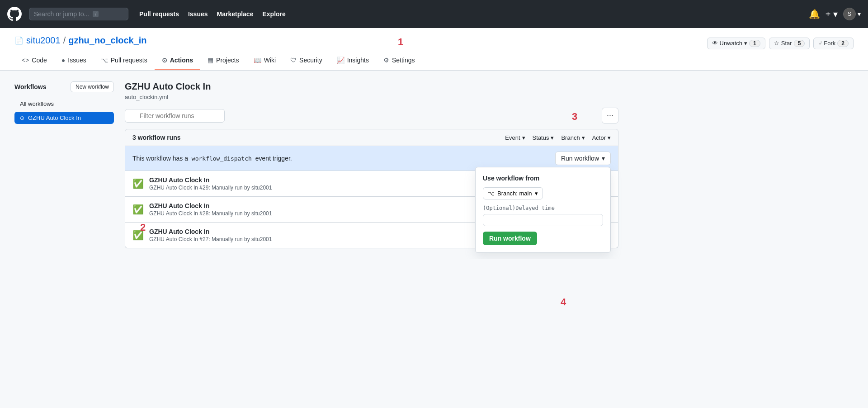 This screenshot has height=408, width=868. What do you see at coordinates (74, 61) in the screenshot?
I see `tab-issues: ● Issues` at bounding box center [74, 61].